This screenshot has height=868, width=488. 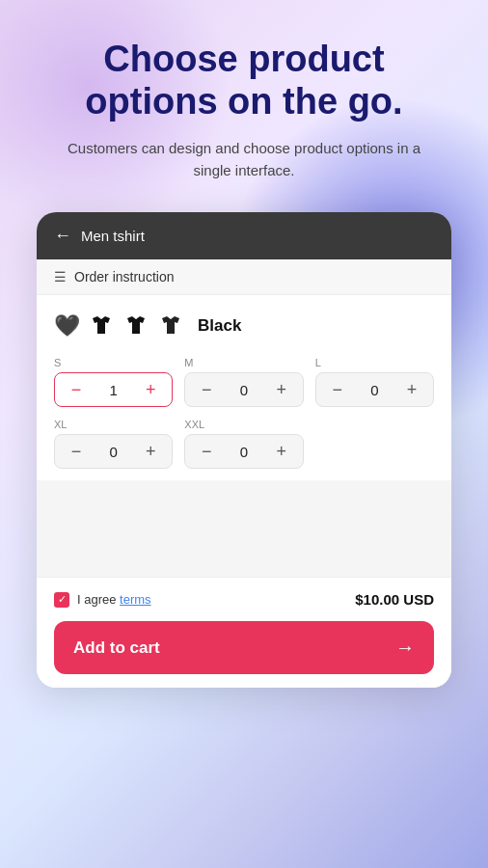 What do you see at coordinates (62, 600) in the screenshot?
I see `agree-checkbox: ✓` at bounding box center [62, 600].